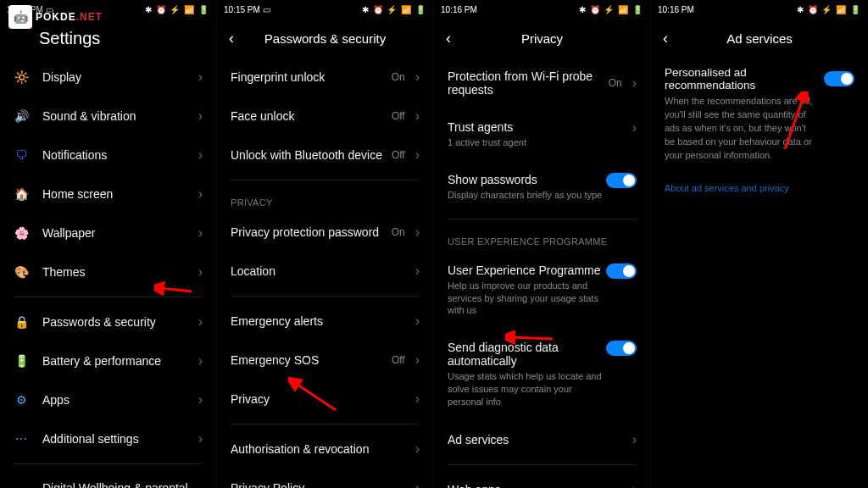 This screenshot has height=488, width=868. Describe the element at coordinates (398, 116) in the screenshot. I see `setting-value: Off` at that location.